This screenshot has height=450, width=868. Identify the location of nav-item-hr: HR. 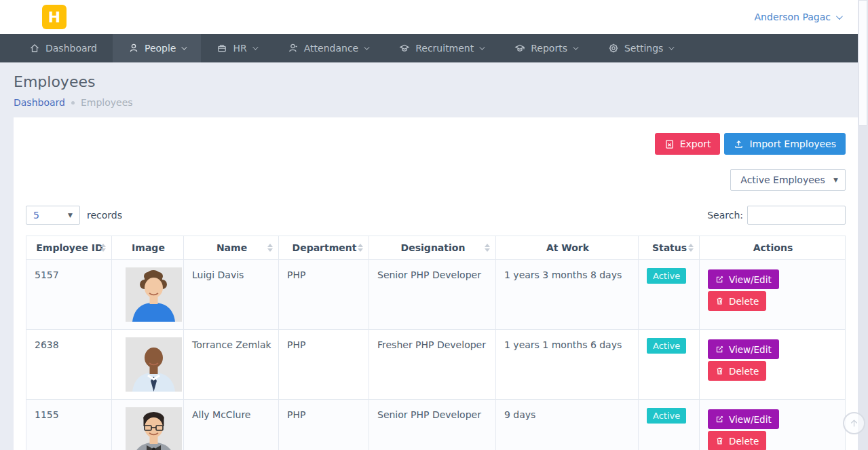
(236, 48).